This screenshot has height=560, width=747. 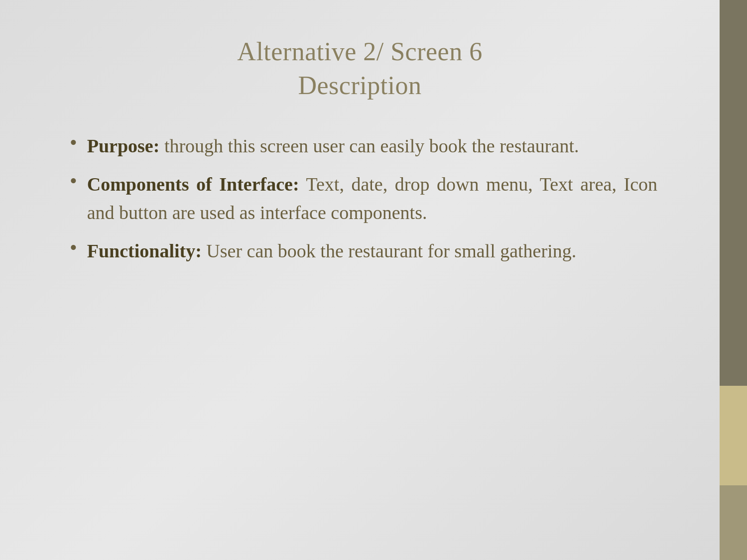 What do you see at coordinates (360, 52) in the screenshot?
I see `title-line1: Alternative 2/ Screen 6` at bounding box center [360, 52].